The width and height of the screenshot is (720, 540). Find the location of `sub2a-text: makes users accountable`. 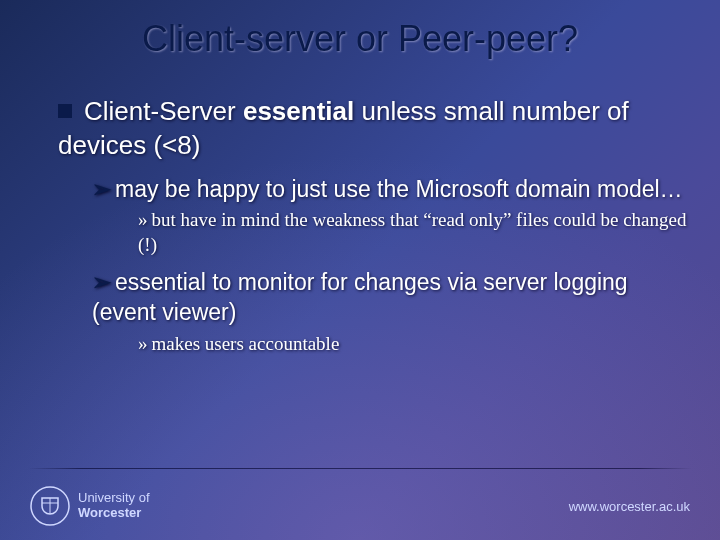

sub2a-text: makes users accountable is located at coordinates (246, 344).